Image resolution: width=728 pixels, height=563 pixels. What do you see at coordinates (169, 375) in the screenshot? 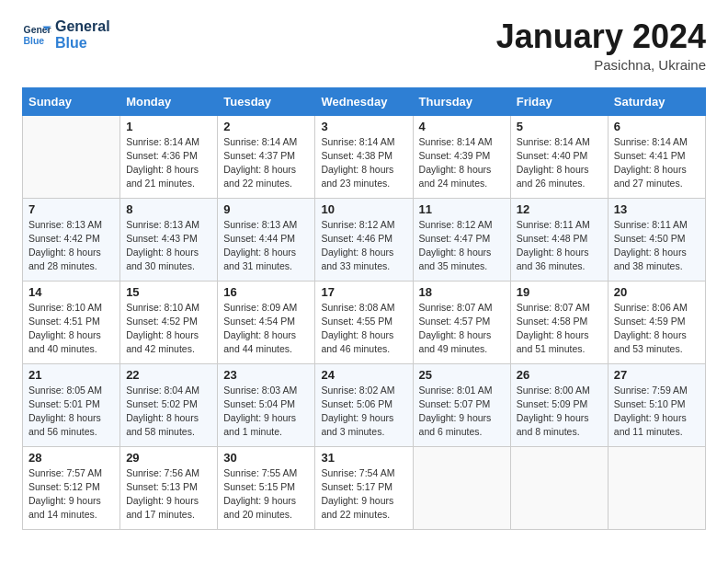
I see `day-number: 22` at bounding box center [169, 375].